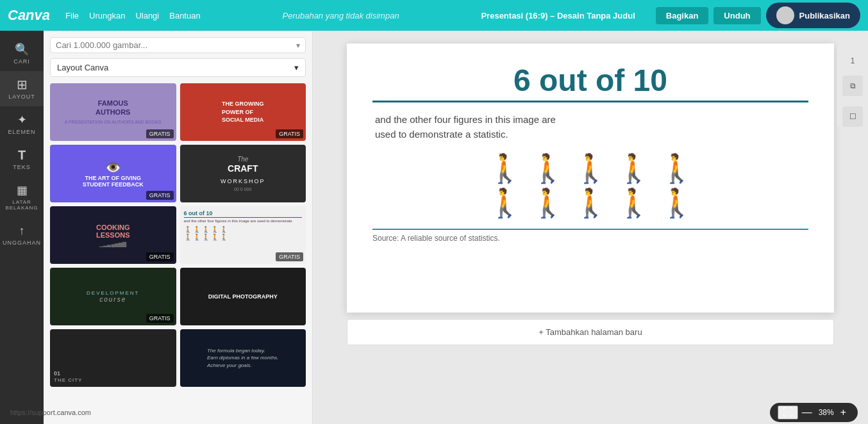 The width and height of the screenshot is (868, 424). I want to click on layout-dropdown: Layout Canva ▾, so click(178, 68).